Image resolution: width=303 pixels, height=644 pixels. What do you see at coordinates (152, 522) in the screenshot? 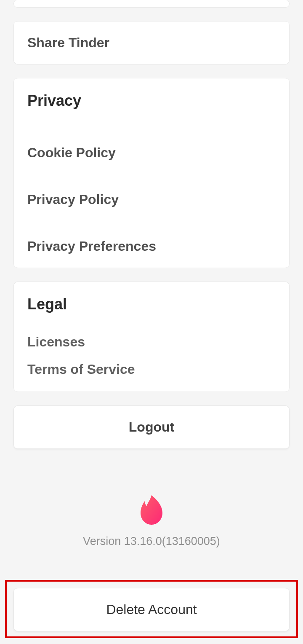
I see `logo-section: Version 13.16.0(13160005)` at bounding box center [152, 522].